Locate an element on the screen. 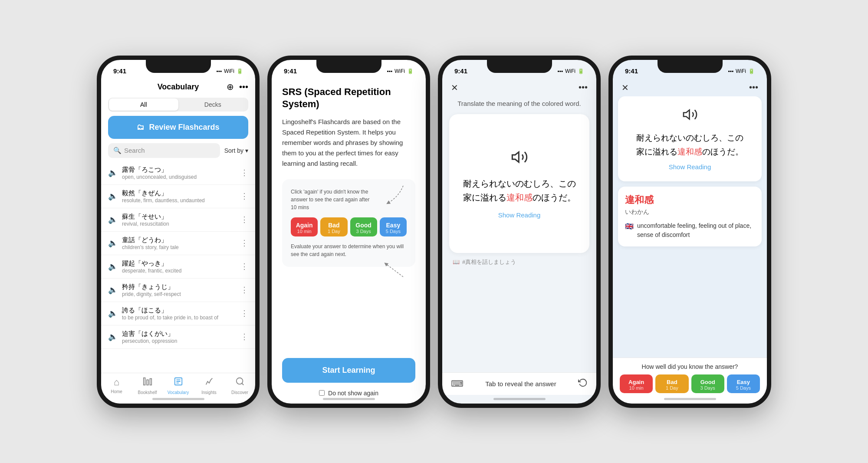 Image resolution: width=868 pixels, height=463 pixels. rating-buttons: Again 10 min Bad 1 Day Good 3 Days Easy … is located at coordinates (690, 384).